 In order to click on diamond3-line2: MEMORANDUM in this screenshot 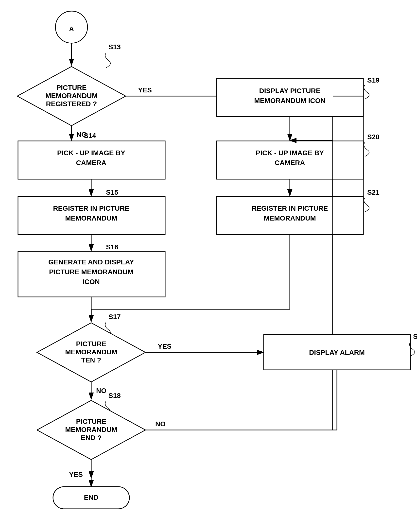, I will do `click(91, 430)`.